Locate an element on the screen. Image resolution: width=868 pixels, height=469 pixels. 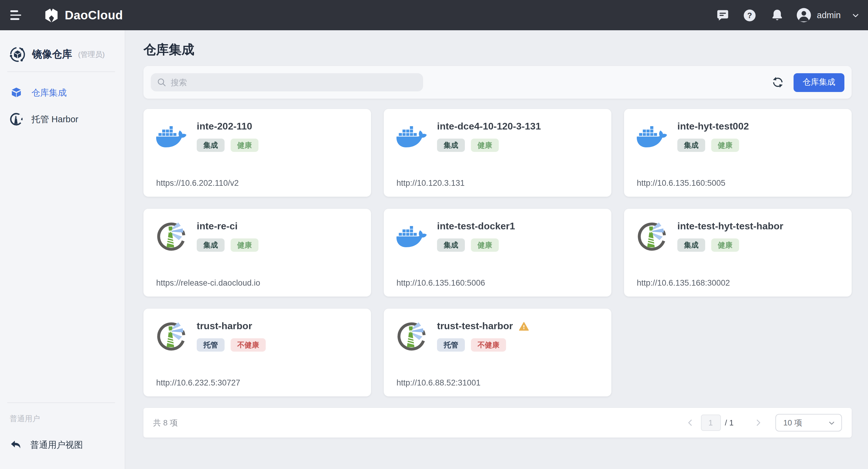
sidebar: 镜像仓库 (管理员) 仓库集成 is located at coordinates (63, 250).